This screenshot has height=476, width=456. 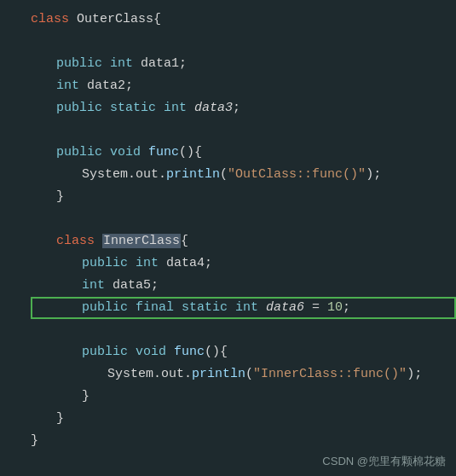 What do you see at coordinates (78, 87) in the screenshot?
I see `code-content: int data2;` at bounding box center [78, 87].